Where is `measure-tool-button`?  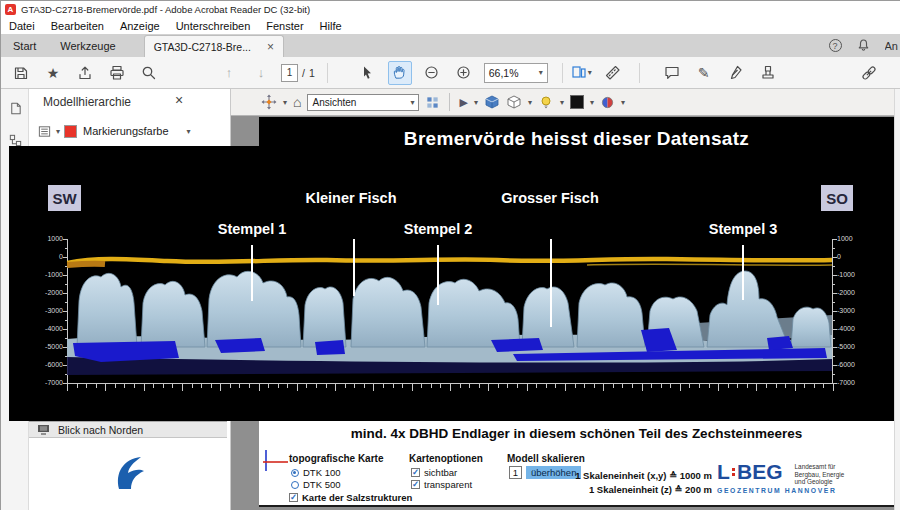
measure-tool-button is located at coordinates (613, 73).